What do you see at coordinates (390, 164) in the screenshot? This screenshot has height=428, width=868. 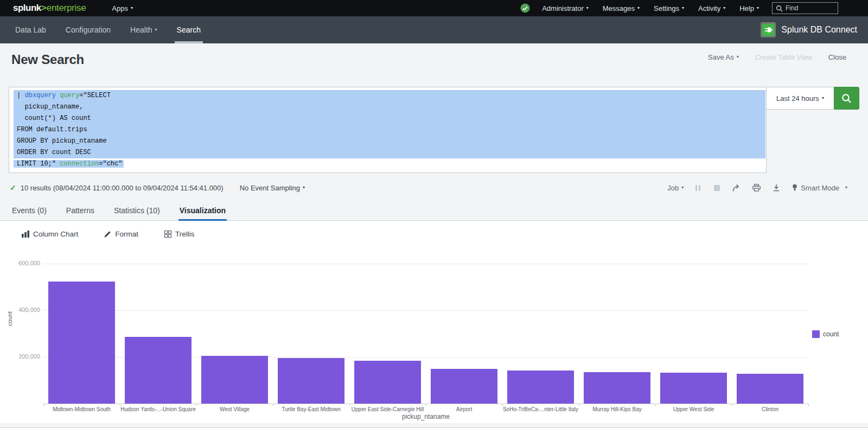 I see `query-line: LIMIT 10;" connection="chc"` at bounding box center [390, 164].